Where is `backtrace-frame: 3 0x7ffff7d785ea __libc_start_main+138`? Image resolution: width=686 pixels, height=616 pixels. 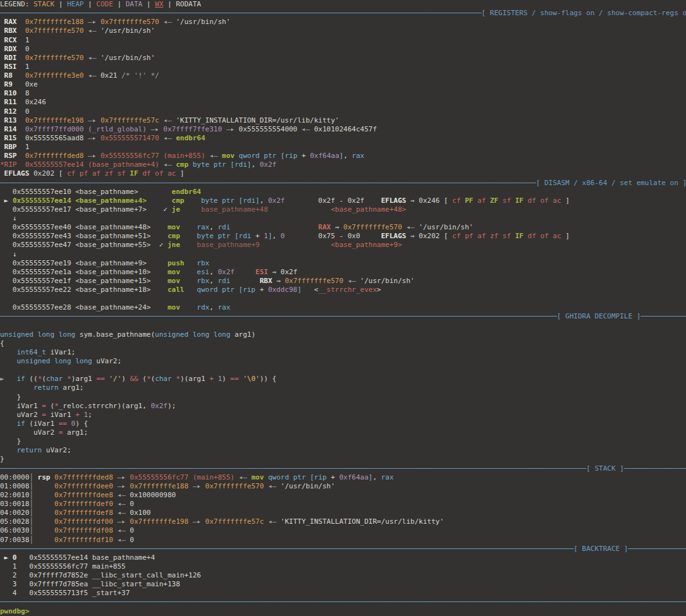 backtrace-frame: 3 0x7ffff7d785ea __libc_start_main+138 is located at coordinates (343, 584).